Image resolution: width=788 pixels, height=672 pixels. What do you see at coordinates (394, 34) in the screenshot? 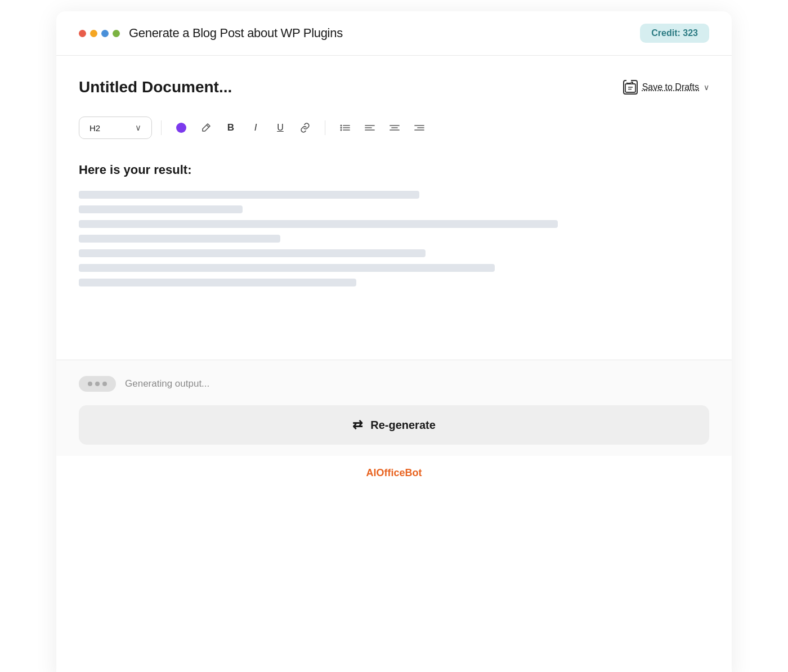
I see `header: Generate a Blog Post about WP Plugins Cr…` at bounding box center [394, 34].